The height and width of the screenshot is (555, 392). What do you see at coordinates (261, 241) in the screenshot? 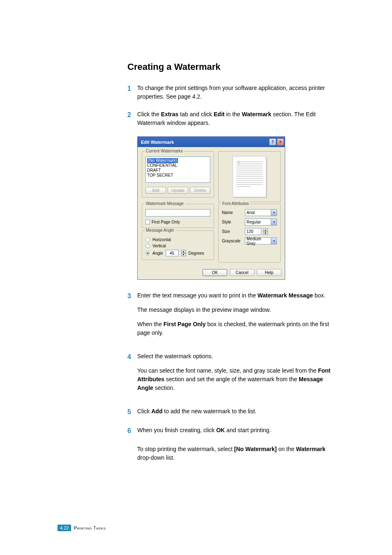
I see `grayscale-dropdown: Medium Gray ▾` at bounding box center [261, 241].